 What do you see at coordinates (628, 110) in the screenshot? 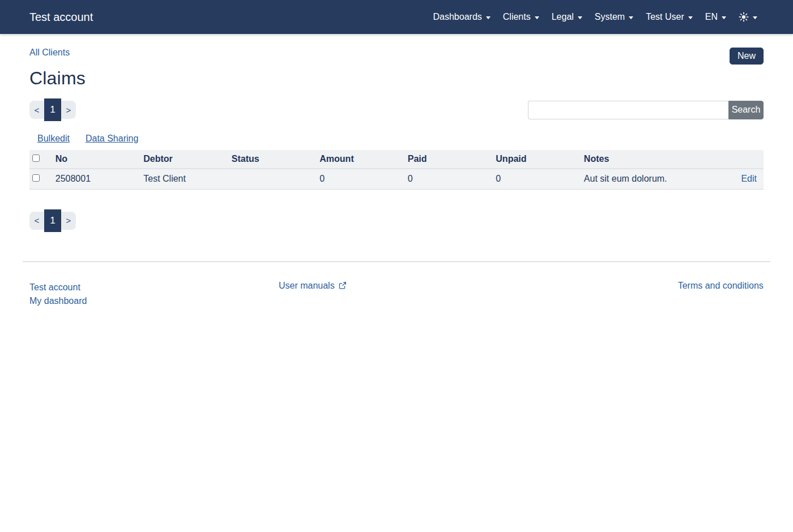
I see `search-input` at bounding box center [628, 110].